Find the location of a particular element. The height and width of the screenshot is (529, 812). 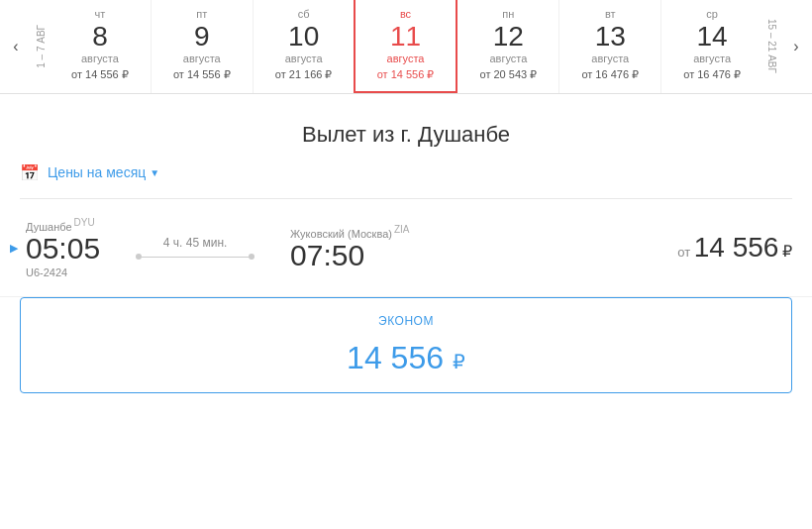

day-cell-wed: ср 14 августа от 16 476 ₽ is located at coordinates (711, 47).